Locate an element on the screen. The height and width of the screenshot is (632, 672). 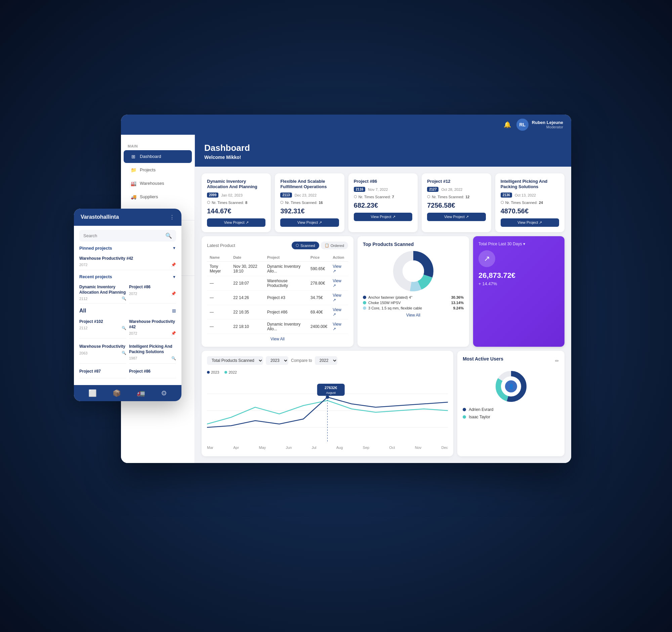
project-list-id: 2072 is located at coordinates (133, 333).